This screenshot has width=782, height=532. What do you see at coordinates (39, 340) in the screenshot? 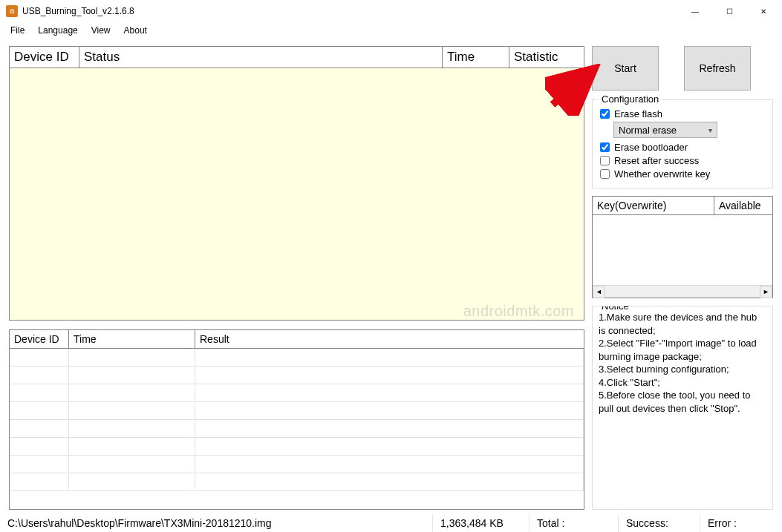
I see `rcol-device-id: Device ID` at bounding box center [39, 340].